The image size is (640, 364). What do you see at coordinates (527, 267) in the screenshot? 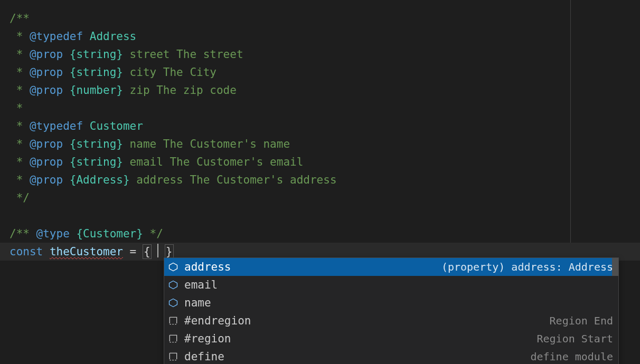
I see `suggest-detail: (property) address: Address` at bounding box center [527, 267].